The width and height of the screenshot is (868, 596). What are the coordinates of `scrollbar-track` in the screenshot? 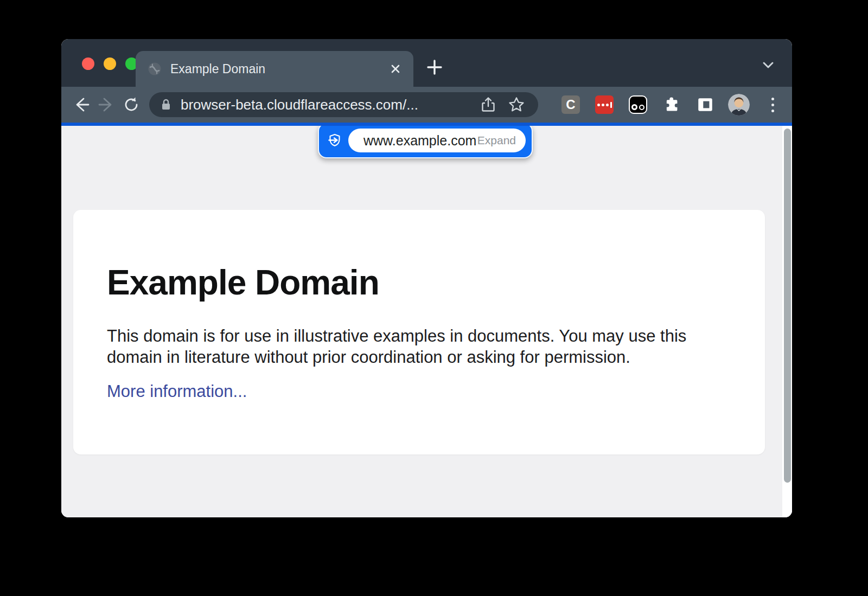 It's located at (787, 322).